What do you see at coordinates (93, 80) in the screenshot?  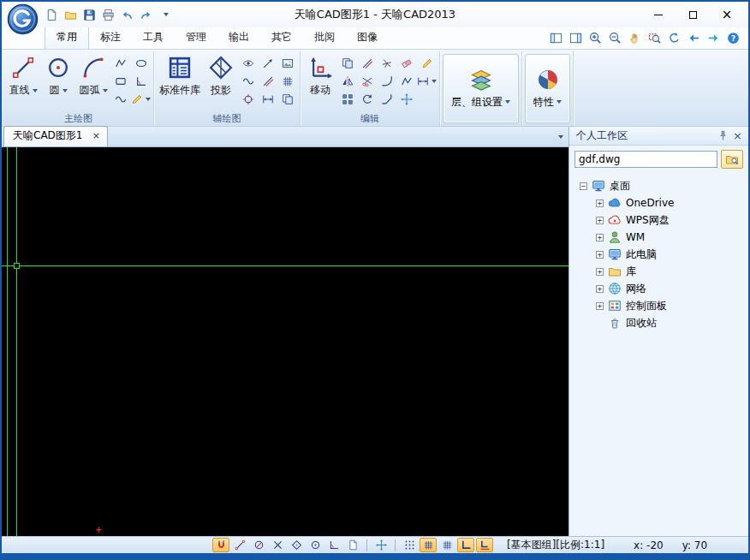 I see `arc-button: 圆弧` at bounding box center [93, 80].